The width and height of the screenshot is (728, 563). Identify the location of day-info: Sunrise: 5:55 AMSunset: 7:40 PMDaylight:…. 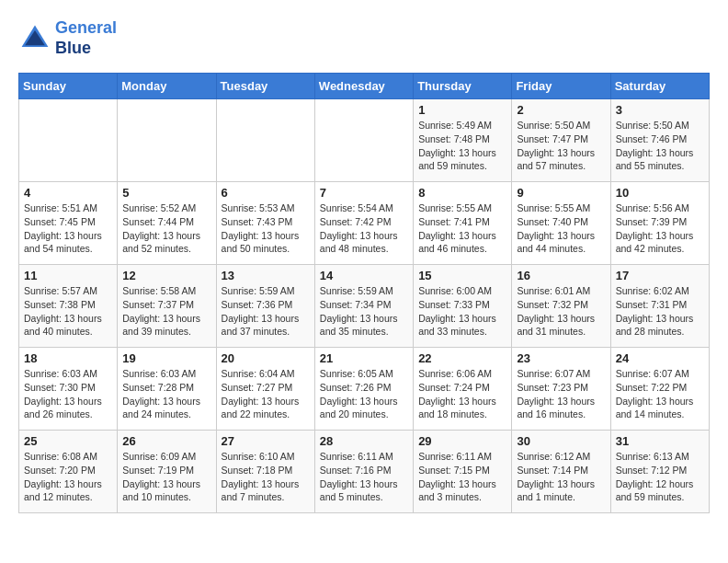
(561, 228).